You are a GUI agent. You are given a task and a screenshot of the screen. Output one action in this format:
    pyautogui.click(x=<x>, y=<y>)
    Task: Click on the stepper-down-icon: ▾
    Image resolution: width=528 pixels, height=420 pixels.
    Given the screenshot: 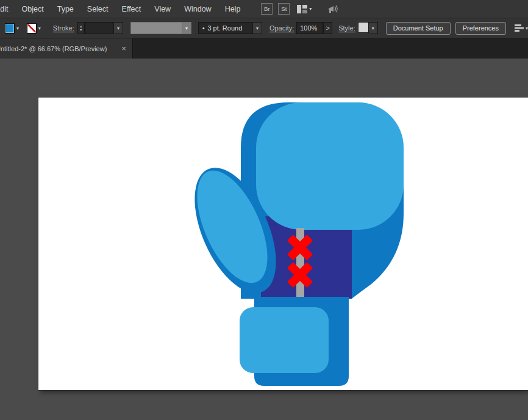 What is the action you would take?
    pyautogui.click(x=80, y=30)
    